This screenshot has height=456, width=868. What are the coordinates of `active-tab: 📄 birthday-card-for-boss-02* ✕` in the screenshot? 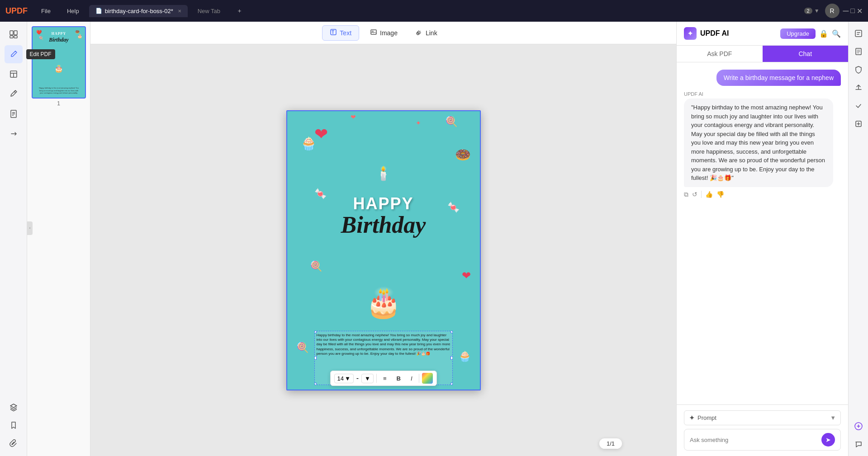 It's located at (138, 11).